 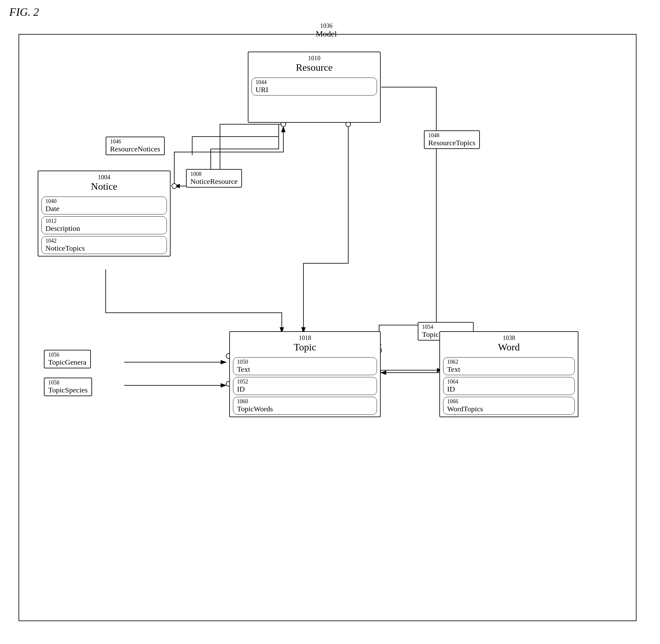 What do you see at coordinates (214, 179) in the screenshot?
I see `notice-resource-label: 1008 NoticeResource` at bounding box center [214, 179].